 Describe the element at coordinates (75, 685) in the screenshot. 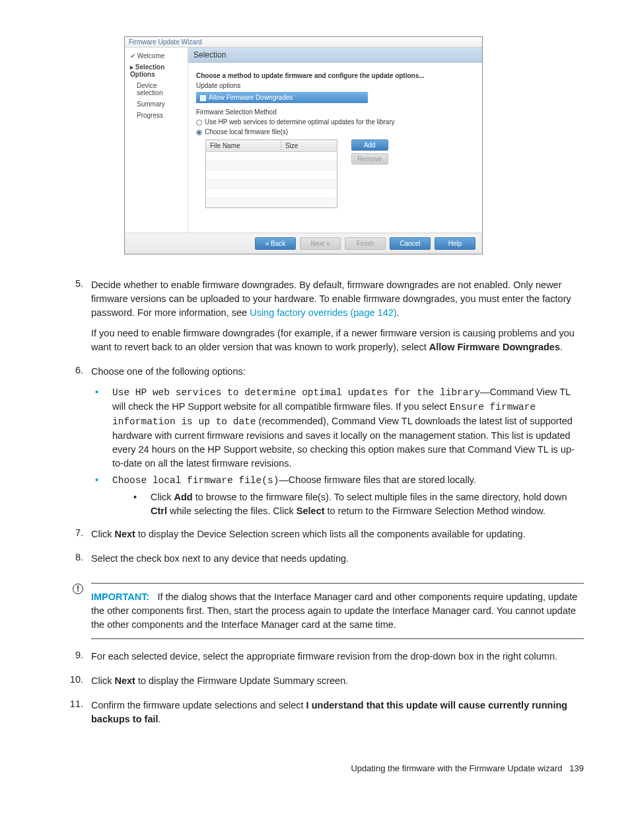

I see `step-number: 10.` at that location.